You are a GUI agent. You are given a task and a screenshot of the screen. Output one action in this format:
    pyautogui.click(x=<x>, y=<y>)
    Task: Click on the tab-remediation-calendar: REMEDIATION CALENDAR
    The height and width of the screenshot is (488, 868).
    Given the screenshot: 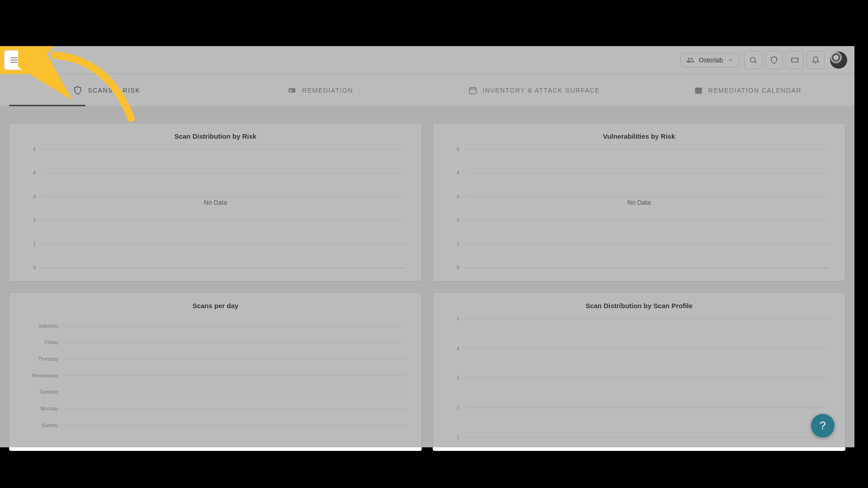 What is the action you would take?
    pyautogui.click(x=748, y=90)
    